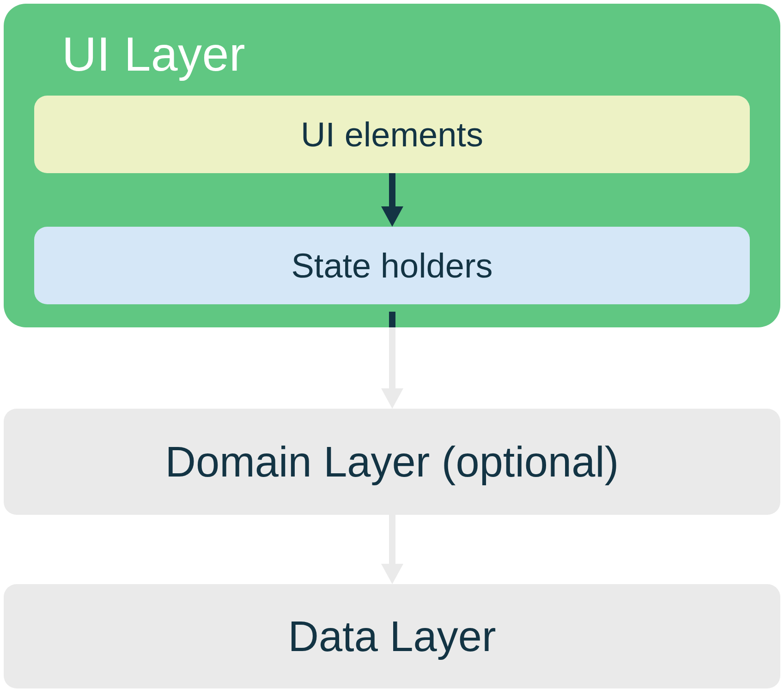 The image size is (784, 694). Describe the element at coordinates (392, 636) in the screenshot. I see `data-layer-box: Data Layer` at that location.